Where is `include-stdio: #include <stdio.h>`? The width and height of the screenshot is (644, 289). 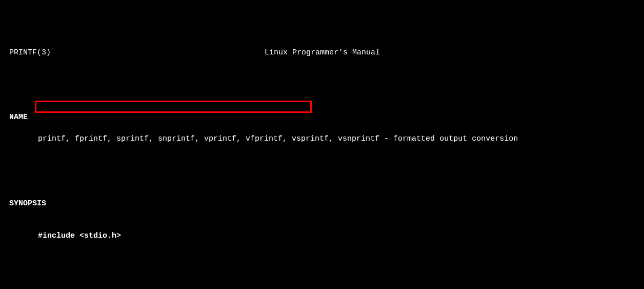
include-stdio: #include <stdio.h> is located at coordinates (322, 236).